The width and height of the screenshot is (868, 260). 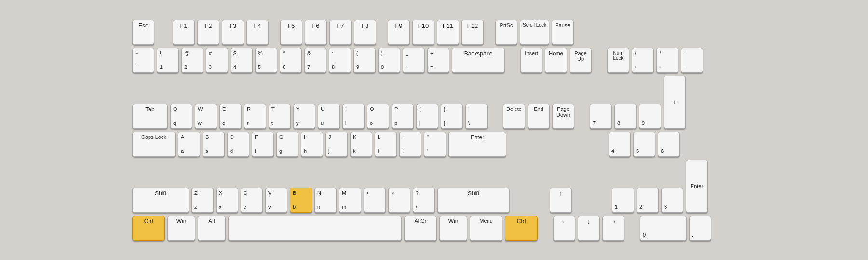 What do you see at coordinates (561, 200) in the screenshot?
I see `key-up: ↑` at bounding box center [561, 200].